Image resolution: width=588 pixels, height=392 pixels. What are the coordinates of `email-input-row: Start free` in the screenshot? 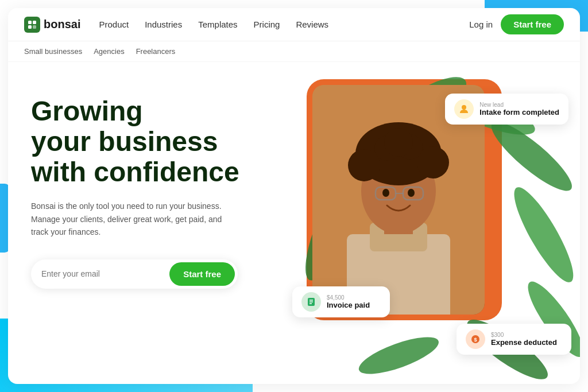 It's located at (134, 274).